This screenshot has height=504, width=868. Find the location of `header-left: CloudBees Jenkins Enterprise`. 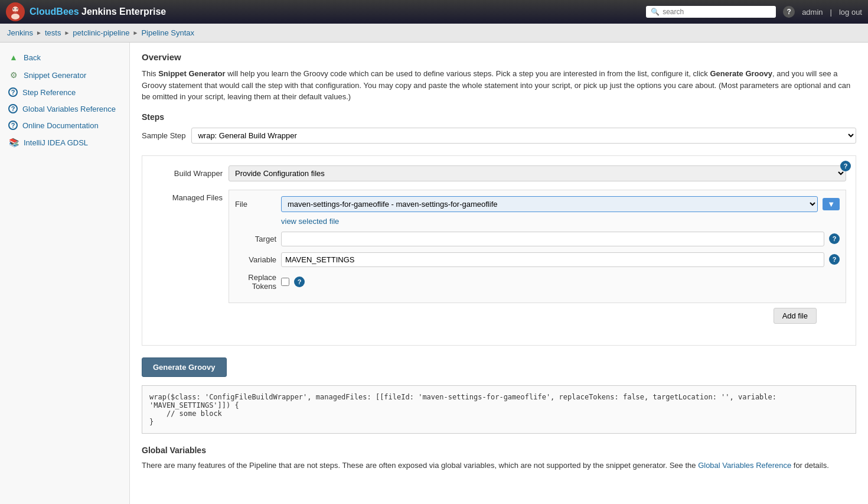

header-left: CloudBees Jenkins Enterprise is located at coordinates (86, 12).